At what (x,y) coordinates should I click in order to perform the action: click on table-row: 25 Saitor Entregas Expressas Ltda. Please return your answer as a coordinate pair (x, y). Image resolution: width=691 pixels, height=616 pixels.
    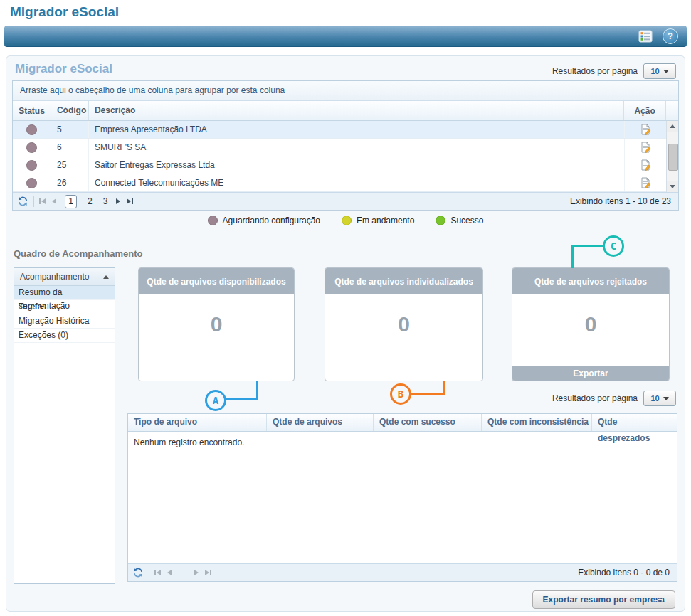
    Looking at the image, I should click on (346, 165).